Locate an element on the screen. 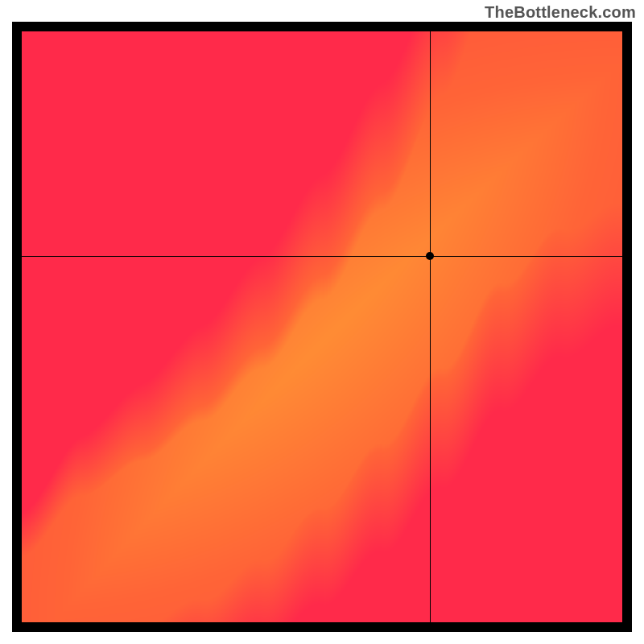 Image resolution: width=644 pixels, height=644 pixels. crosshair-horizontal is located at coordinates (322, 256).